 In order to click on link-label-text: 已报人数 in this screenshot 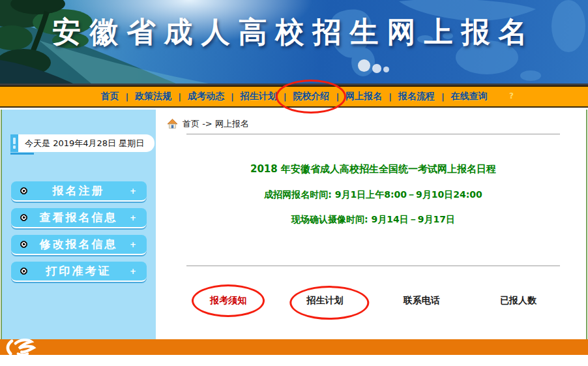, I will do `click(518, 300)`.